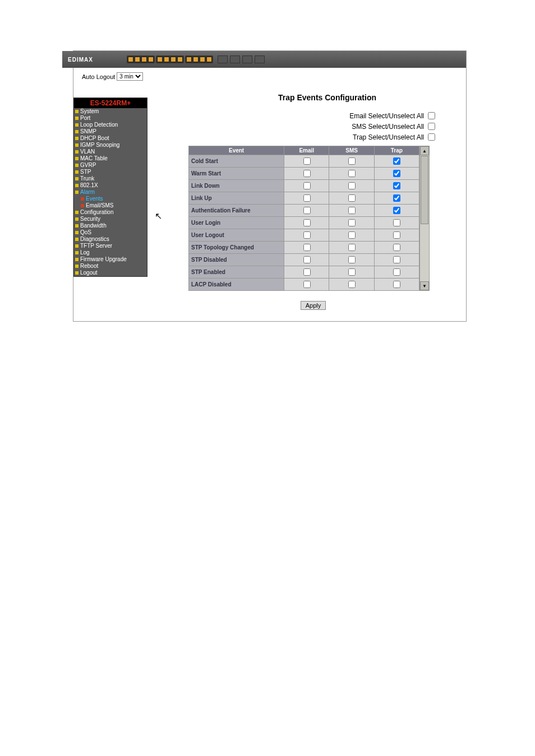 The image size is (535, 756). Describe the element at coordinates (425, 219) in the screenshot. I see `table-scrollbar: ▲ ▼` at that location.